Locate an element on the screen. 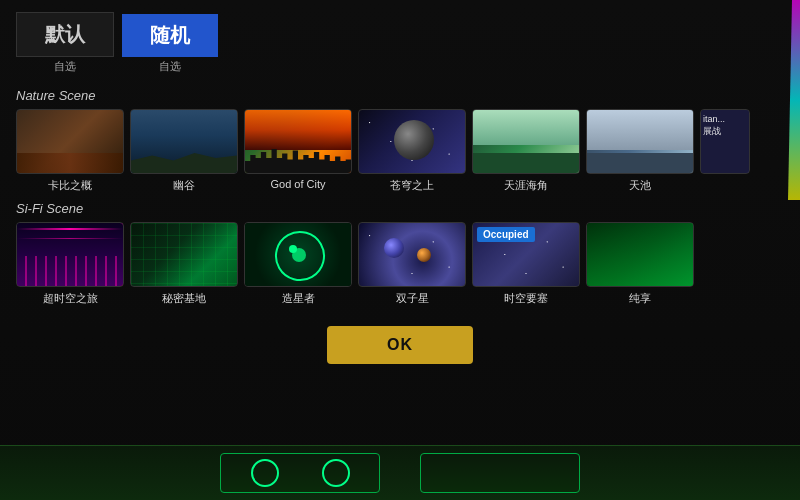 The width and height of the screenshot is (800, 500). scene-tianzhi: 天池 is located at coordinates (640, 151).